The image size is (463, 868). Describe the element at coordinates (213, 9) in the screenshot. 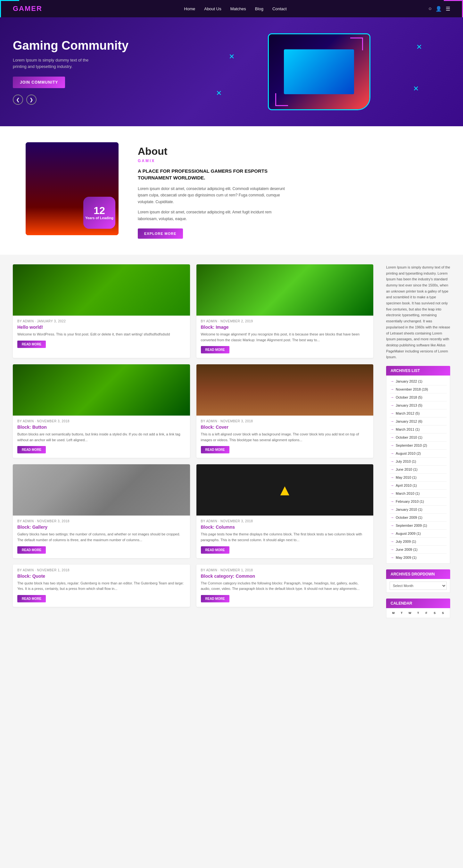

I see `nav-about: About Us` at that location.